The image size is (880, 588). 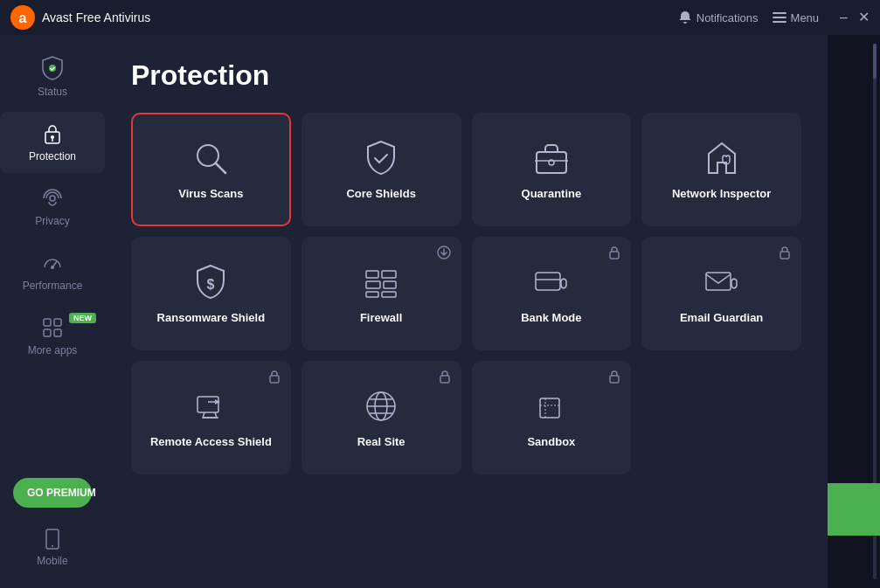 What do you see at coordinates (552, 169) in the screenshot?
I see `tile-quarantine: Quarantine` at bounding box center [552, 169].